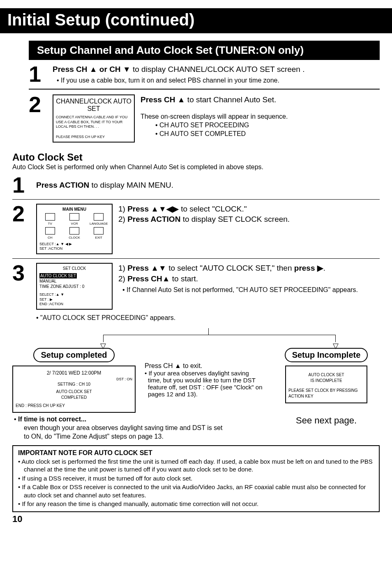 Image resolution: width=392 pixels, height=575 pixels. What do you see at coordinates (74, 217) in the screenshot?
I see `vcr-icon` at bounding box center [74, 217].